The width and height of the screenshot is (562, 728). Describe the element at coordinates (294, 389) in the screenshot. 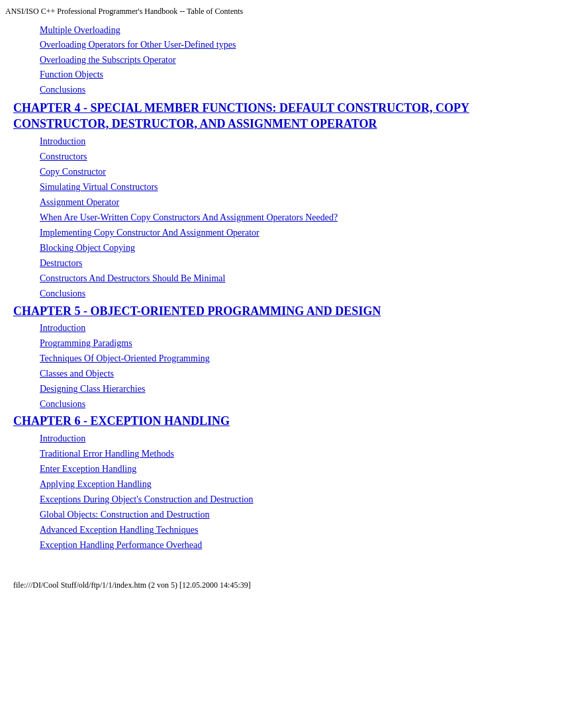

I see `ch5-link-4: Designing Class Hierarchies` at that location.